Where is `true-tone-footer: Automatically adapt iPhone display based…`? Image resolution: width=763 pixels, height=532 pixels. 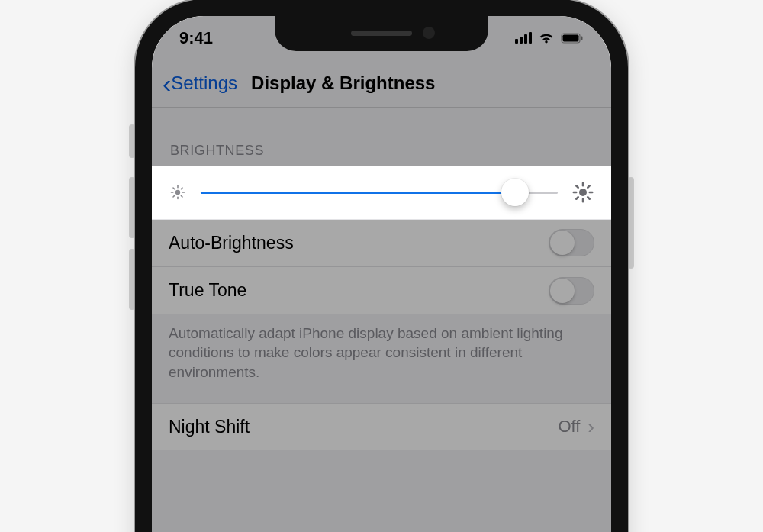 true-tone-footer: Automatically adapt iPhone display based… is located at coordinates (382, 359).